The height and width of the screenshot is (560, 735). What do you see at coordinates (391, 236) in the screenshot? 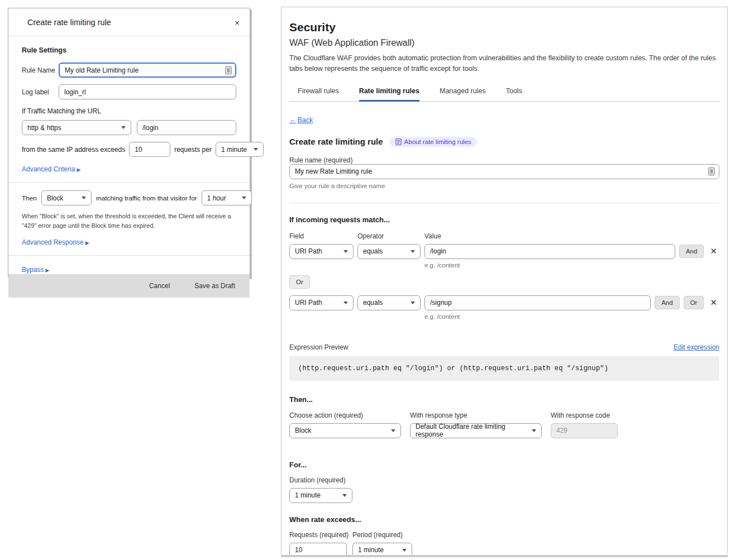
I see `operator-label: Operator` at bounding box center [391, 236].